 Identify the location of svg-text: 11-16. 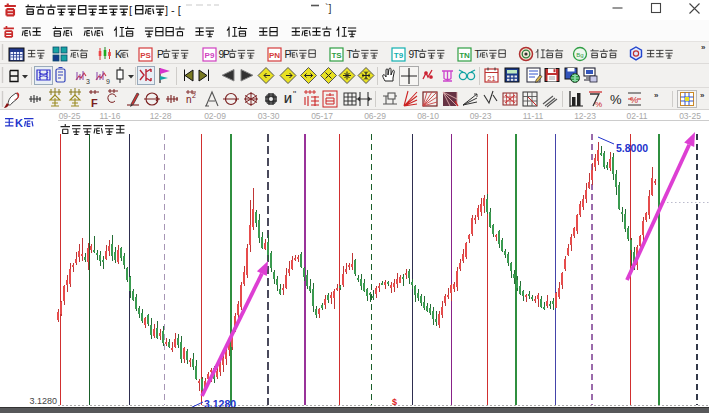
(110, 116).